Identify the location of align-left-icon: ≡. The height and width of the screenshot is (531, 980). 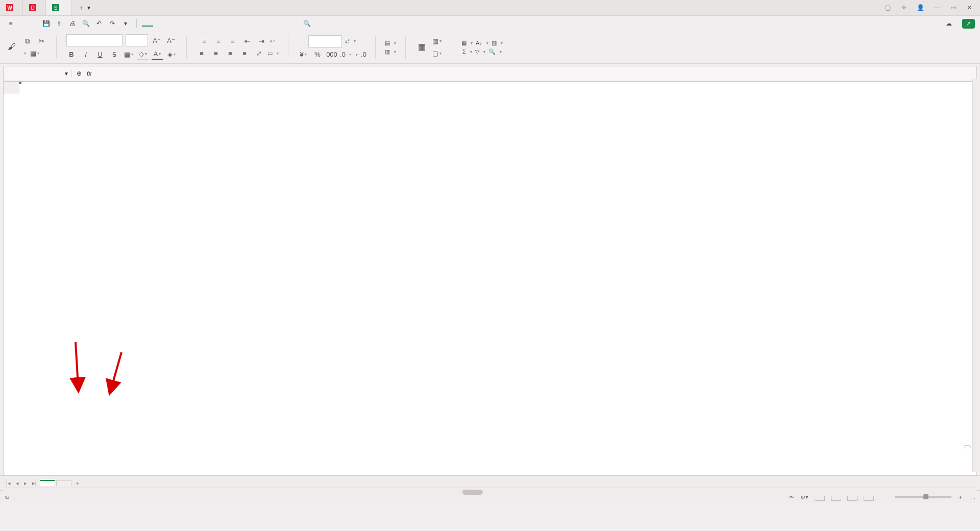
(202, 54).